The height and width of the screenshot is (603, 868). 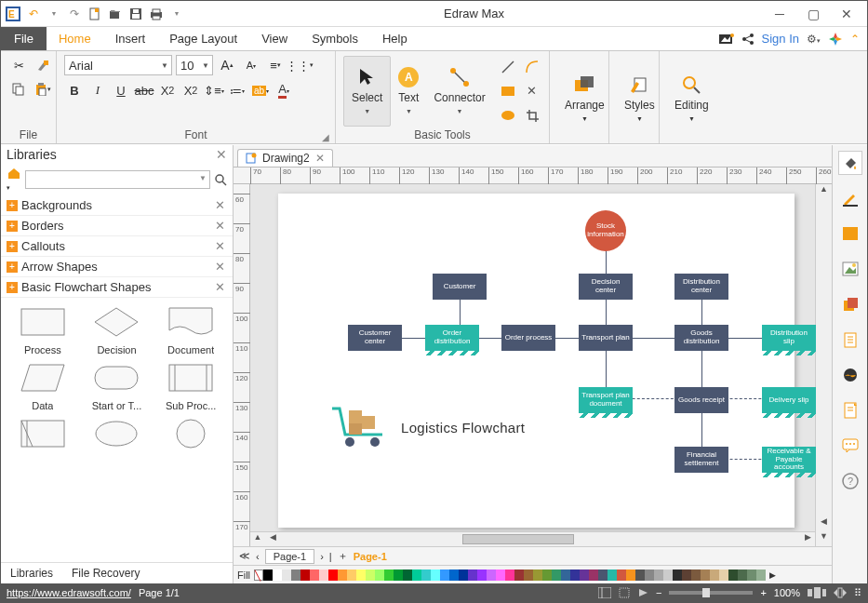 What do you see at coordinates (781, 39) in the screenshot?
I see `sign-in-link: Sign In` at bounding box center [781, 39].